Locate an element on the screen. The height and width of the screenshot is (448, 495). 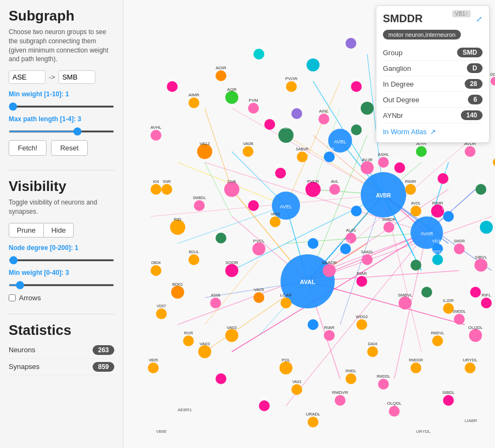
node-degree-slider is located at coordinates (62, 260).